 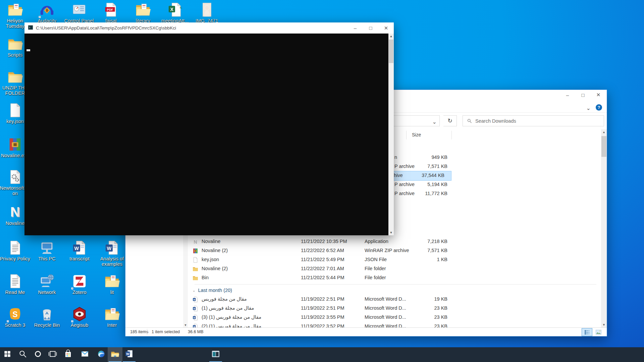 What do you see at coordinates (15, 317) in the screenshot?
I see `desktop-icon-scratch-3: SScratch 3` at bounding box center [15, 317].